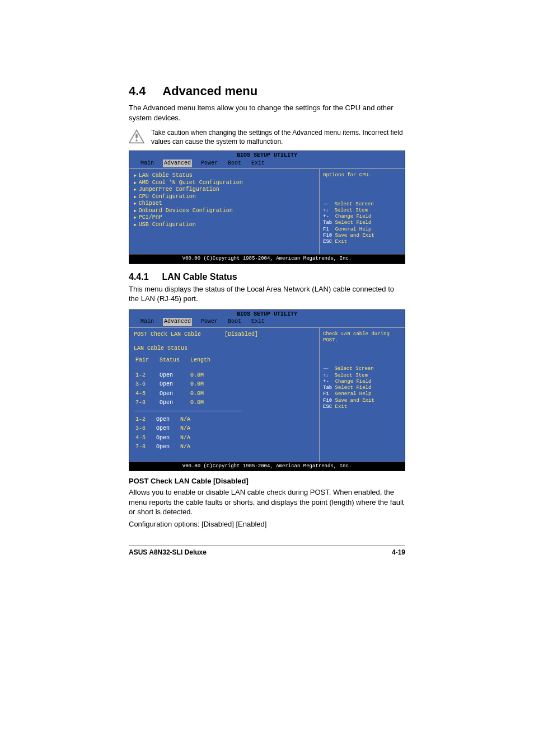 This screenshot has width=534, height=756. Describe the element at coordinates (167, 197) in the screenshot. I see `menu-item-label: CPU Configuration` at that location.